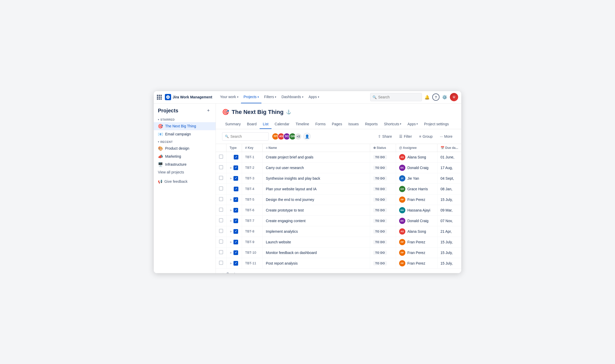 The height and width of the screenshot is (364, 615). Describe the element at coordinates (316, 263) in the screenshot. I see `row-name-cell: Post report analysis` at that location.